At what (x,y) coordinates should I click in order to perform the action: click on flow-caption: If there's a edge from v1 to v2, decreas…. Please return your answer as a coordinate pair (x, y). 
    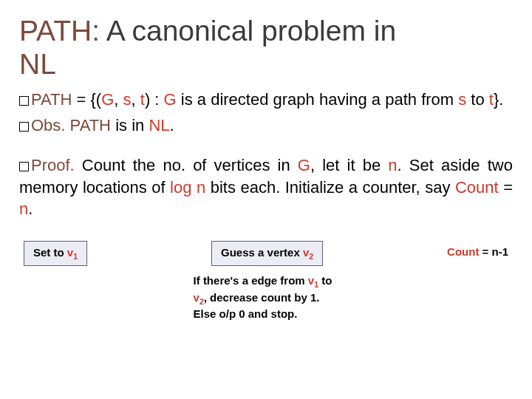
    Looking at the image, I should click on (267, 297).